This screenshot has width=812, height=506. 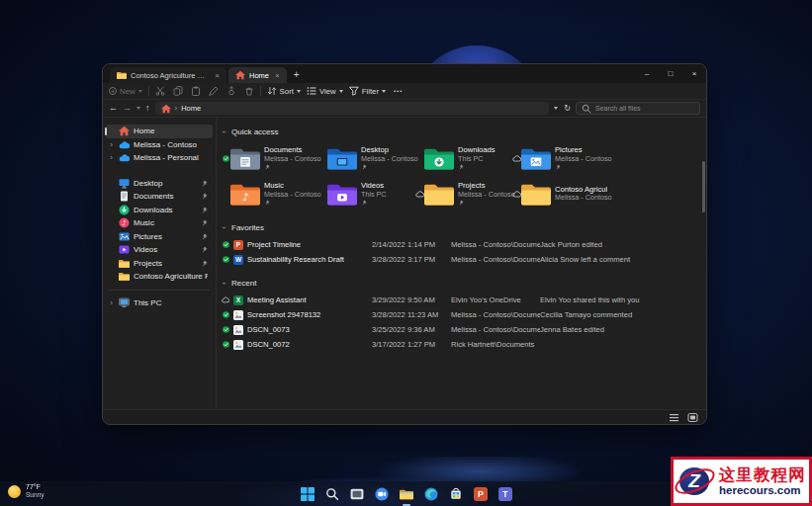 What do you see at coordinates (26, 491) in the screenshot?
I see `weather-widget: 77°F Sunny` at bounding box center [26, 491].